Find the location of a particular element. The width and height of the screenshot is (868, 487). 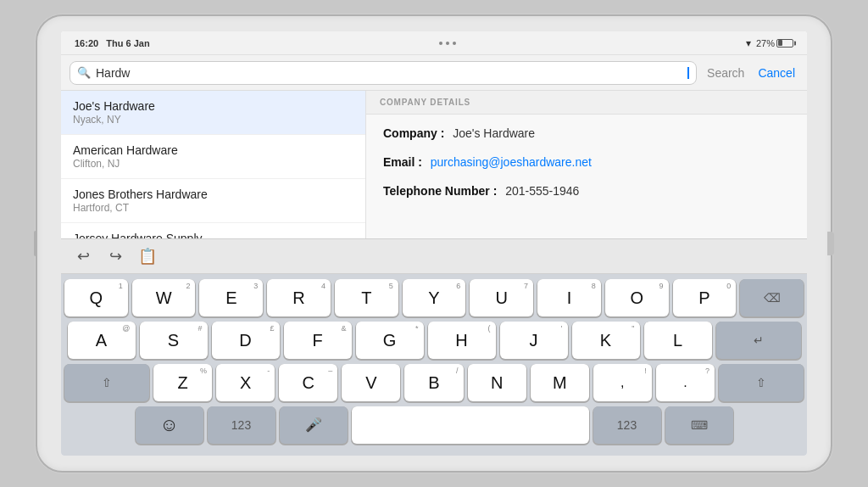

result-name-2: American Hardware is located at coordinates (214, 150).